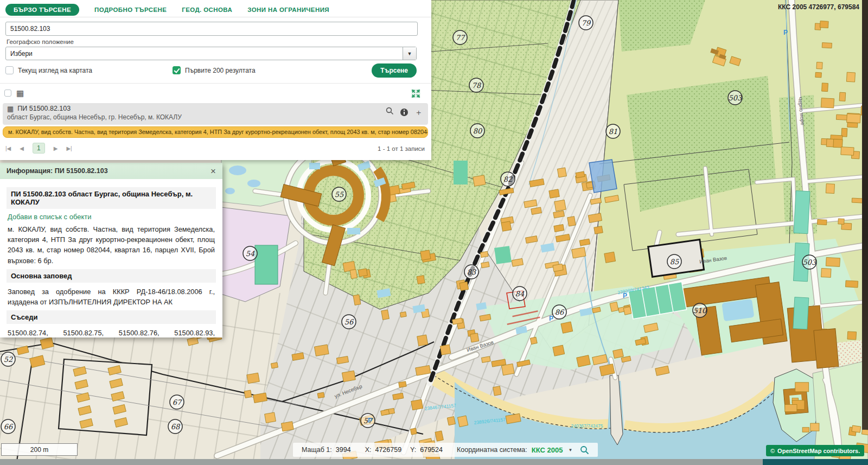 The height and width of the screenshot is (465, 868). What do you see at coordinates (39, 449) in the screenshot?
I see `map-scale-bar: 200 m` at bounding box center [39, 449].